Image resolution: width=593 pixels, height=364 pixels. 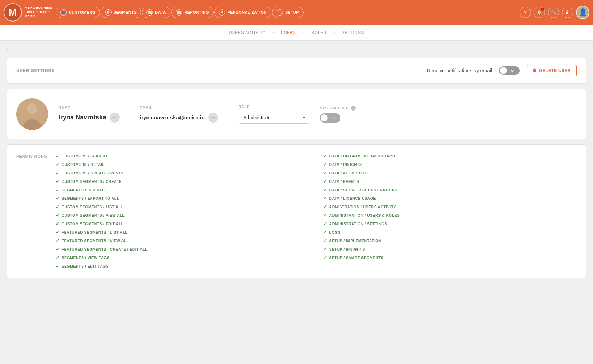 I want to click on logo-area: M MEIRO BUSINESSEXPLORER FORMEIRO, so click(x=28, y=12).